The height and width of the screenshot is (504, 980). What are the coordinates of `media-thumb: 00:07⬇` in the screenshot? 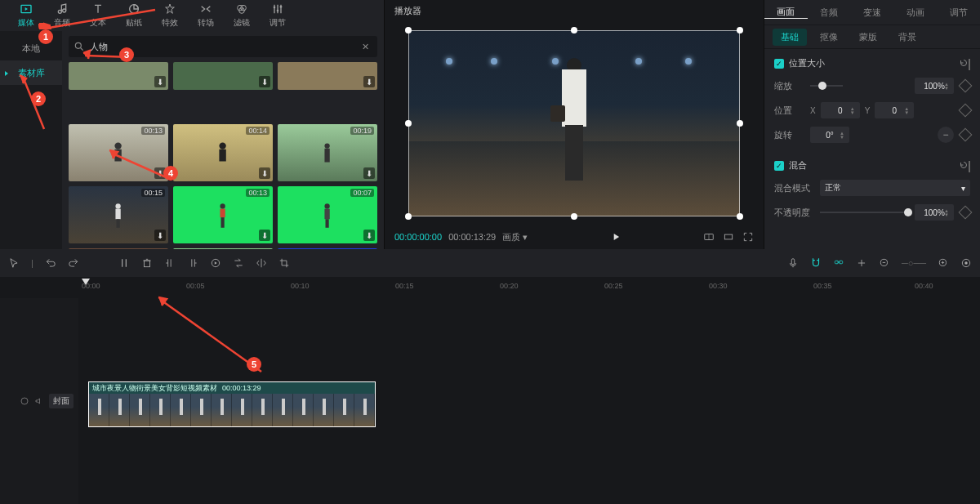 It's located at (327, 215).